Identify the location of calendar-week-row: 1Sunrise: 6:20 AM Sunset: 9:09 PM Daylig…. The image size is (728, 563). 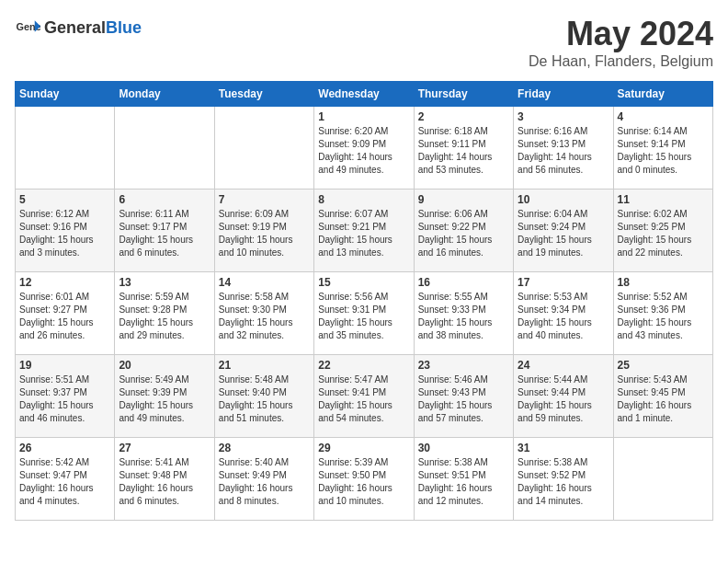
(364, 148).